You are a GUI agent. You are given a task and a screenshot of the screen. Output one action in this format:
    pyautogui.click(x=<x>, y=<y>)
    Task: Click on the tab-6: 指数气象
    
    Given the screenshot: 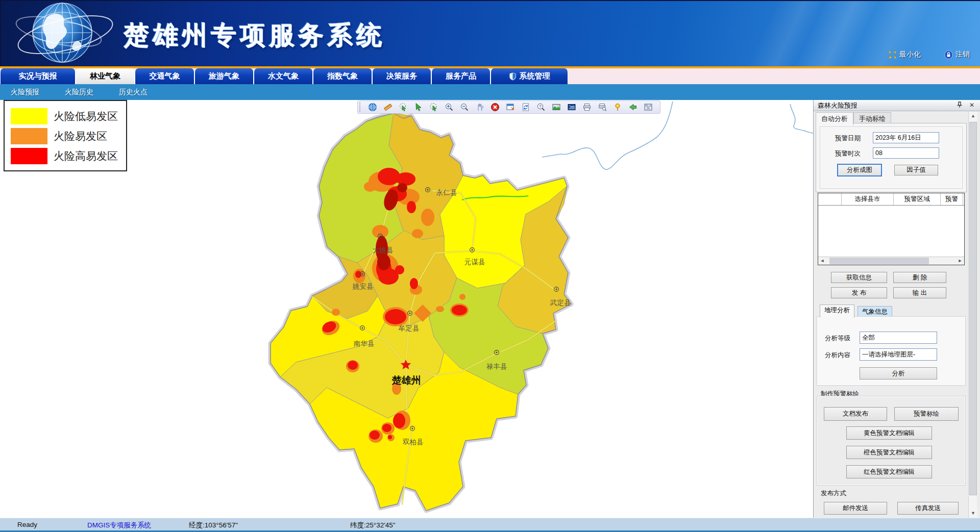 What is the action you would take?
    pyautogui.click(x=342, y=77)
    